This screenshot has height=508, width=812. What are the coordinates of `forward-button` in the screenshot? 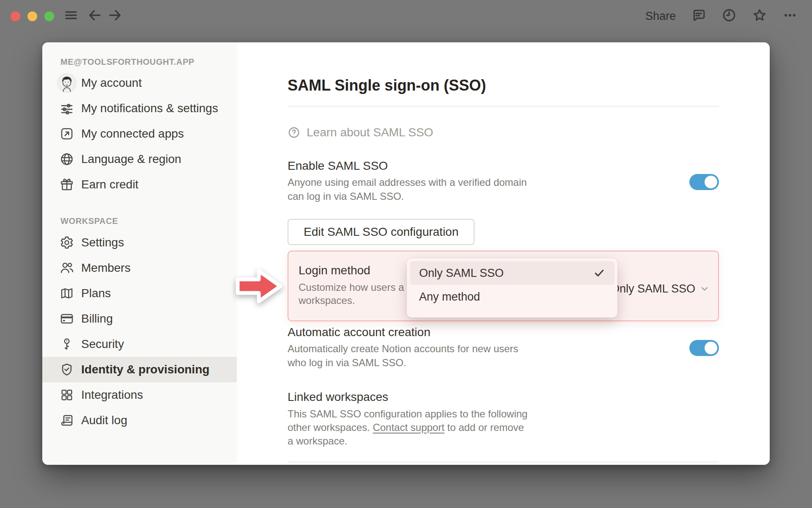 It's located at (115, 16).